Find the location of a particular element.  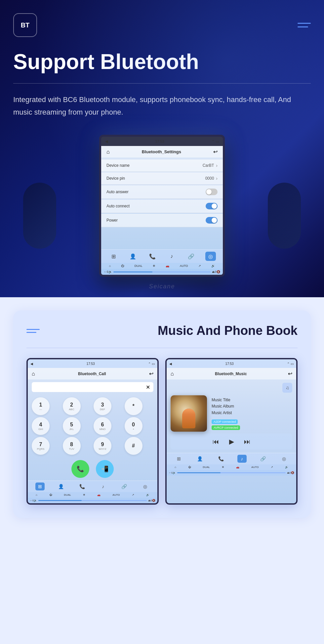

music-phone-icon: 📞 is located at coordinates (221, 459).